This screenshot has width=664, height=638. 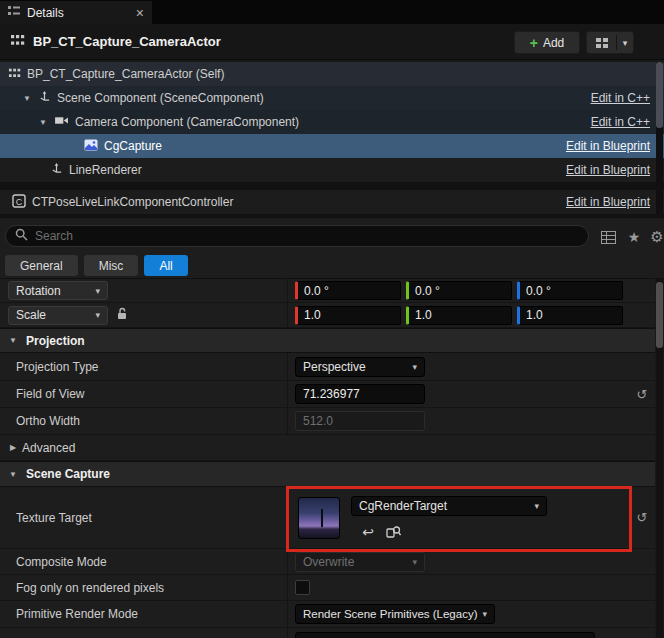 What do you see at coordinates (31, 315) in the screenshot?
I see `scale-label: Scale` at bounding box center [31, 315].